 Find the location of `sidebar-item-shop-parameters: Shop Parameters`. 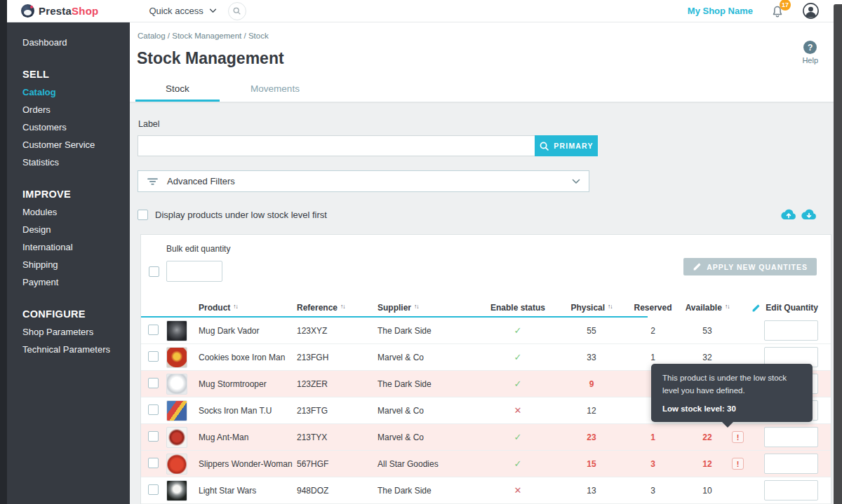

sidebar-item-shop-parameters: Shop Parameters is located at coordinates (69, 332).